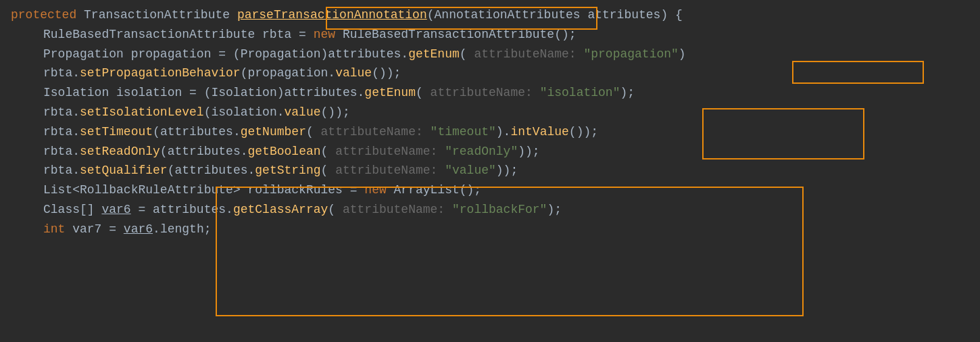  What do you see at coordinates (116, 132) in the screenshot?
I see `method-set-timeout: setTimeout` at bounding box center [116, 132].